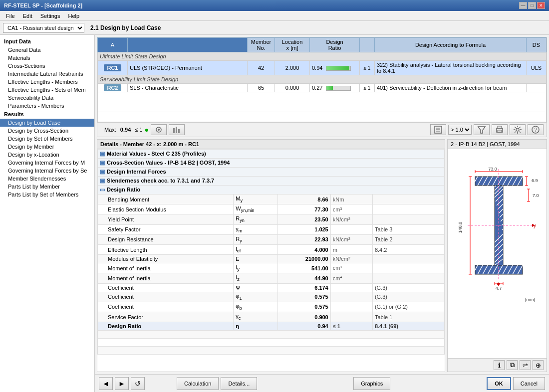 This screenshot has width=549, height=392. I want to click on sidebar-item-lateral-restraints: Intermediate Lateral Restraints, so click(47, 74).